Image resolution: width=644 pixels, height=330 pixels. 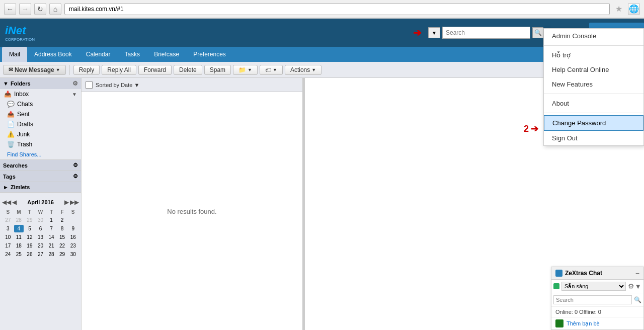 I want to click on forward-button: →, so click(x=25, y=9).